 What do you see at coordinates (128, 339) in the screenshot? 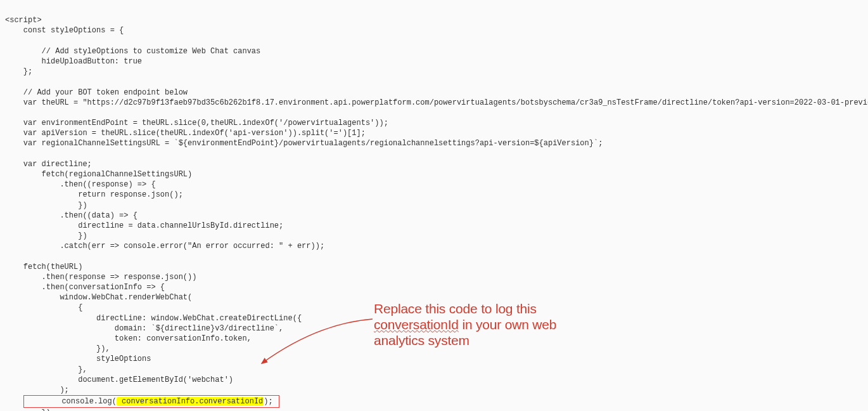
I see `code-line: token: conversationInfo.token,` at bounding box center [128, 339].